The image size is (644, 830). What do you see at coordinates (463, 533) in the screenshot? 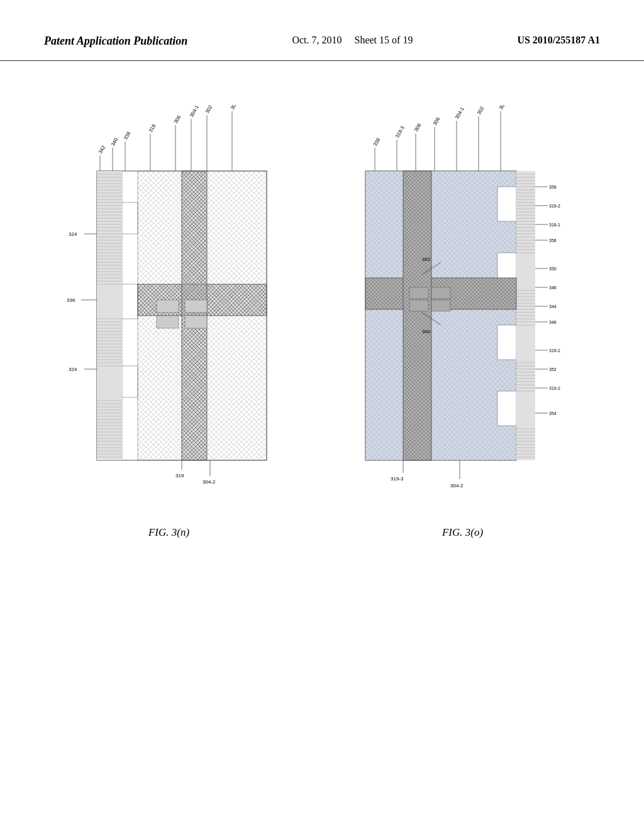
I see `fig-3o-caption: FIG. 3(o)` at bounding box center [463, 533].